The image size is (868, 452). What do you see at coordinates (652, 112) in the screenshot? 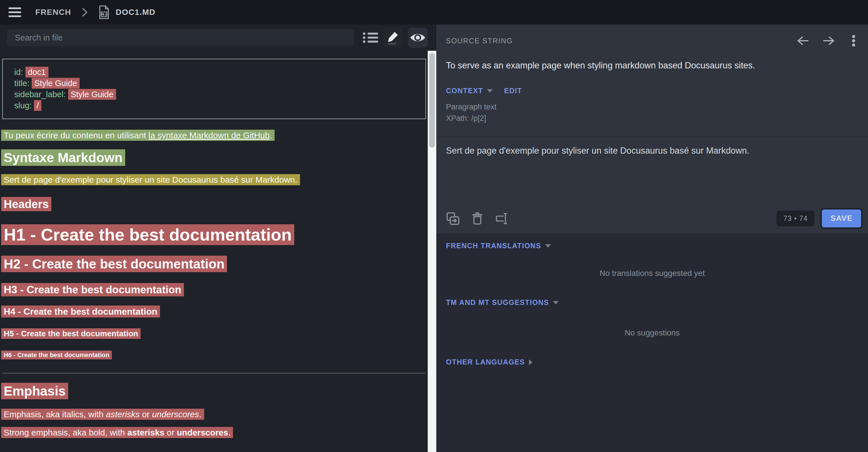
I see `context-info: Paragraph text XPath: /p[2]` at bounding box center [652, 112].